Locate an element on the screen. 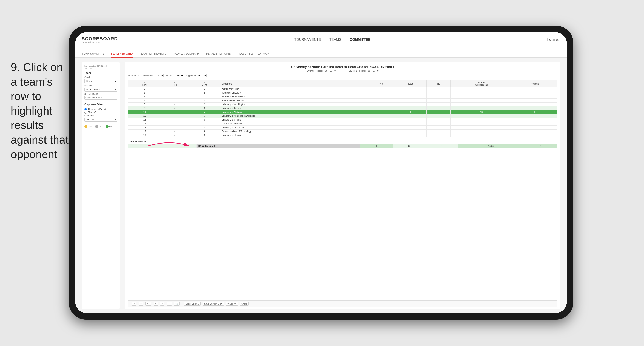 The width and height of the screenshot is (644, 346). radio-opponents-played: Opponents Played is located at coordinates (101, 109).